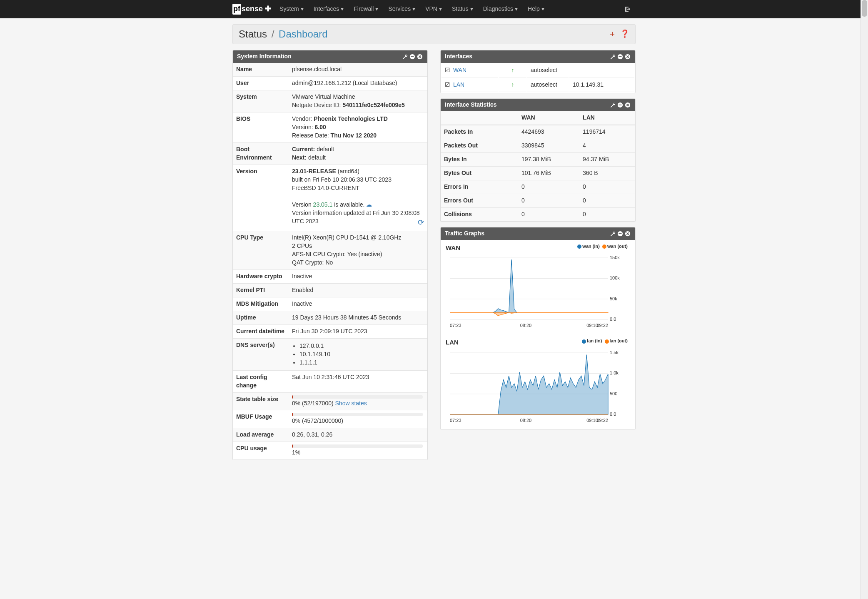  Describe the element at coordinates (358, 332) in the screenshot. I see `row-value: Fri Jun 30 2:09:19 UTC 2023` at that location.